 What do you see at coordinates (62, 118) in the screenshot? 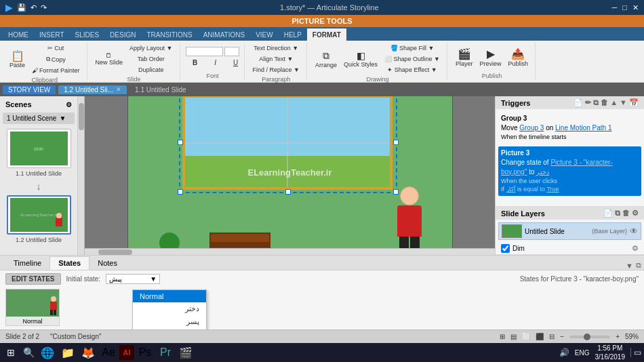
I see `scene-dropdown-icon: ▼` at bounding box center [62, 118].